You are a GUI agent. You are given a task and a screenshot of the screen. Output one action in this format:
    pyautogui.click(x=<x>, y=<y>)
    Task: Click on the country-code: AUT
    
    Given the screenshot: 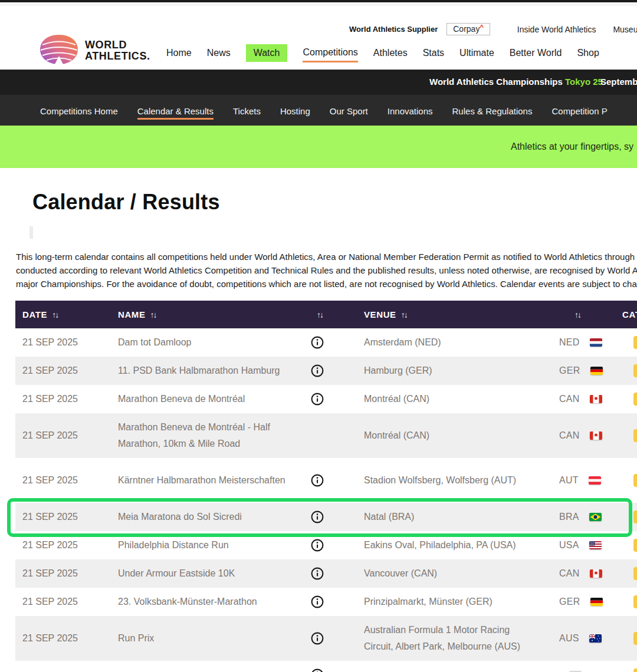 What is the action you would take?
    pyautogui.click(x=569, y=480)
    